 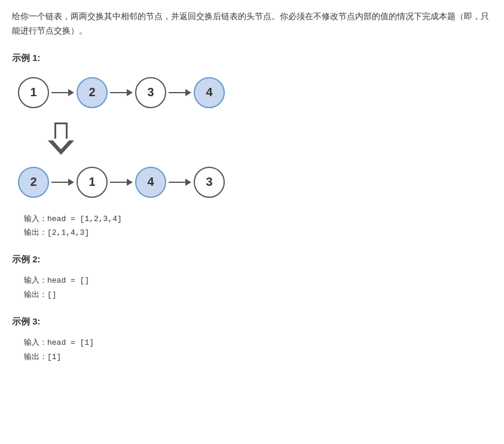 What do you see at coordinates (71, 343) in the screenshot?
I see `input-value-3: head = [1]` at bounding box center [71, 343].